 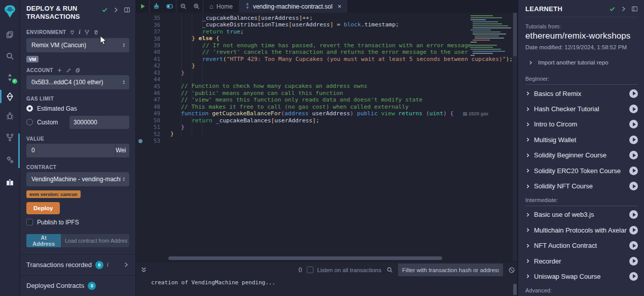 I want to click on code-line: function getCupcakeBalanceFor(address us…, so click(x=342, y=114).